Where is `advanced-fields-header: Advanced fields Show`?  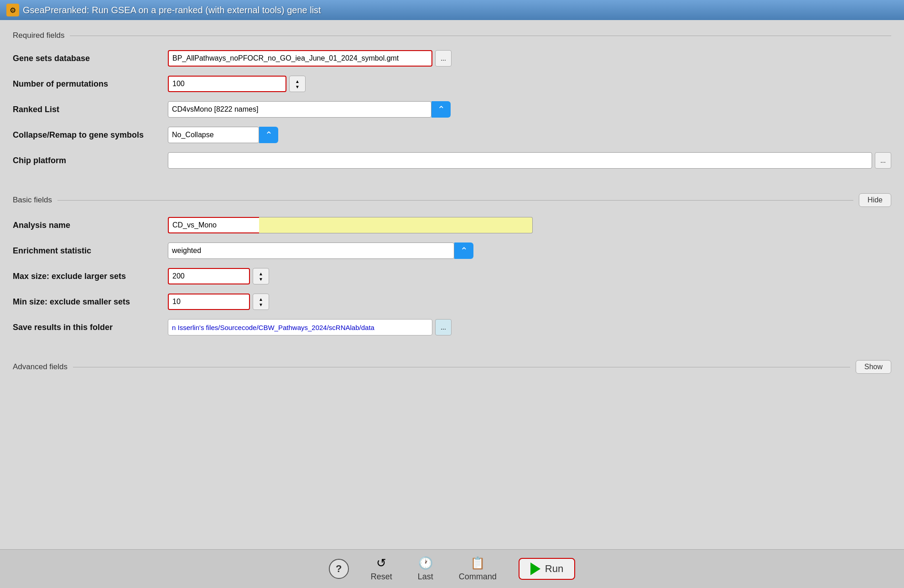 advanced-fields-header: Advanced fields Show is located at coordinates (452, 367).